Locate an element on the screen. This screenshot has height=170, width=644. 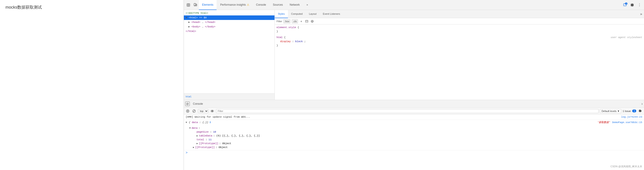
dom-tree: <!DOCTYPE html> ▼ <html> == $0 ▶ <head> … is located at coordinates (229, 52).